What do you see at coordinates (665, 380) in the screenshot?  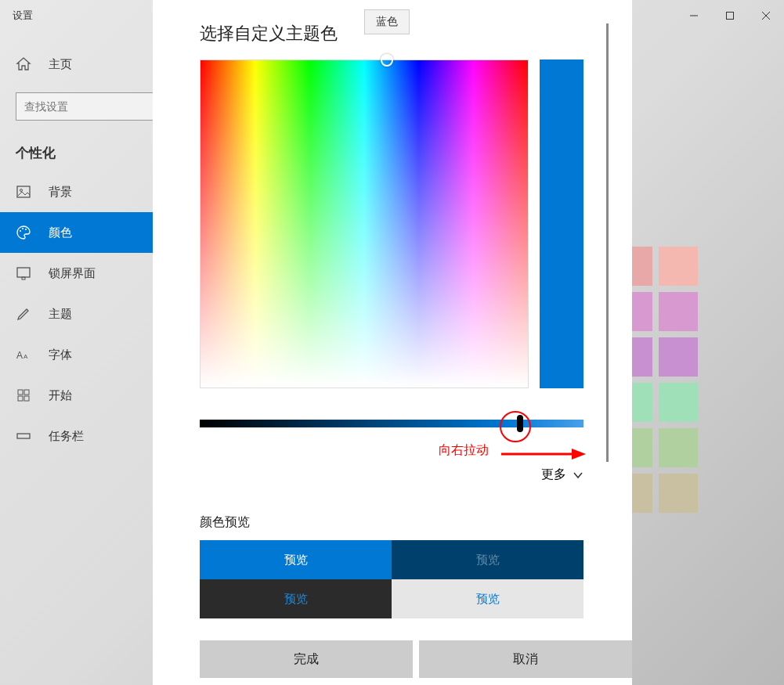 I see `color-swatches-grid` at bounding box center [665, 380].